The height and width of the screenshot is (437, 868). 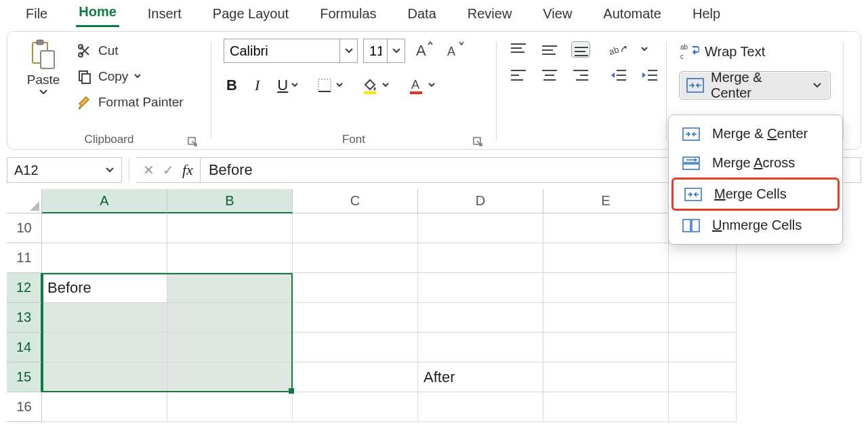 What do you see at coordinates (518, 49) in the screenshot?
I see `align-top-button` at bounding box center [518, 49].